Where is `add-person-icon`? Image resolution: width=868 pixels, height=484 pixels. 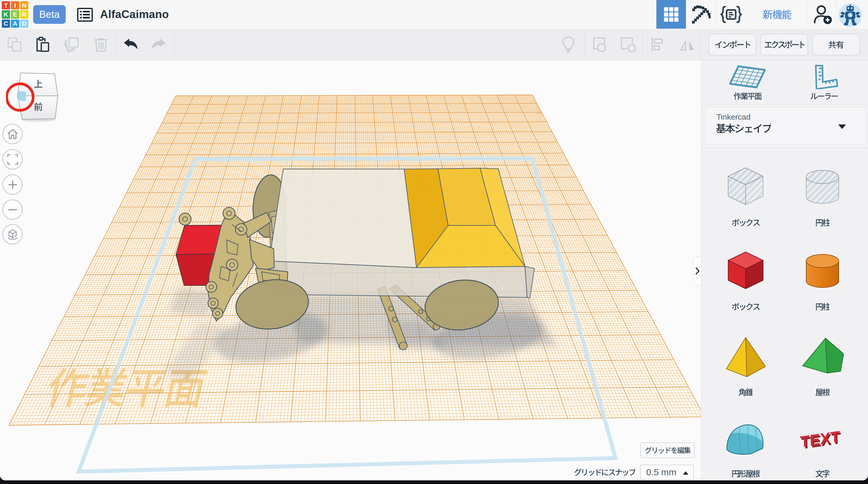
add-person-icon is located at coordinates (823, 14).